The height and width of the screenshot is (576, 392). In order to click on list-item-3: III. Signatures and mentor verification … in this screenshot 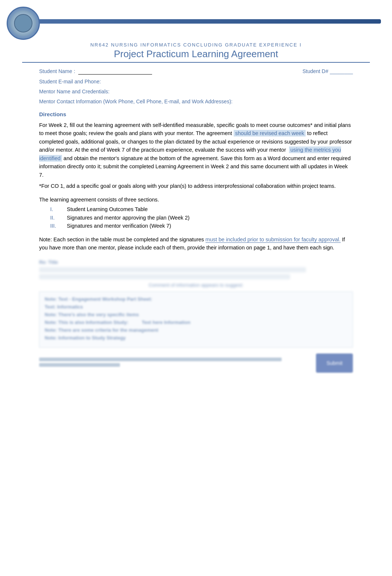, I will do `click(202, 226)`.